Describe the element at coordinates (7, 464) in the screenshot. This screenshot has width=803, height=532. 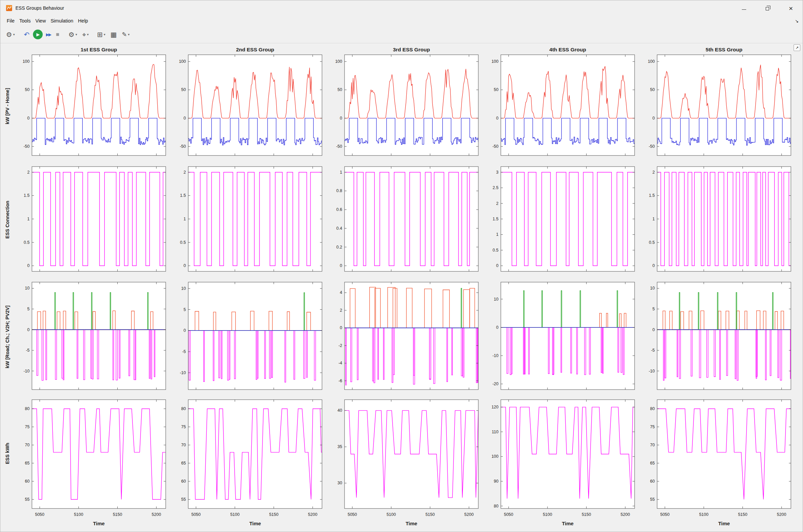
I see `y-axis-label-row-4: ESS kWh` at that location.